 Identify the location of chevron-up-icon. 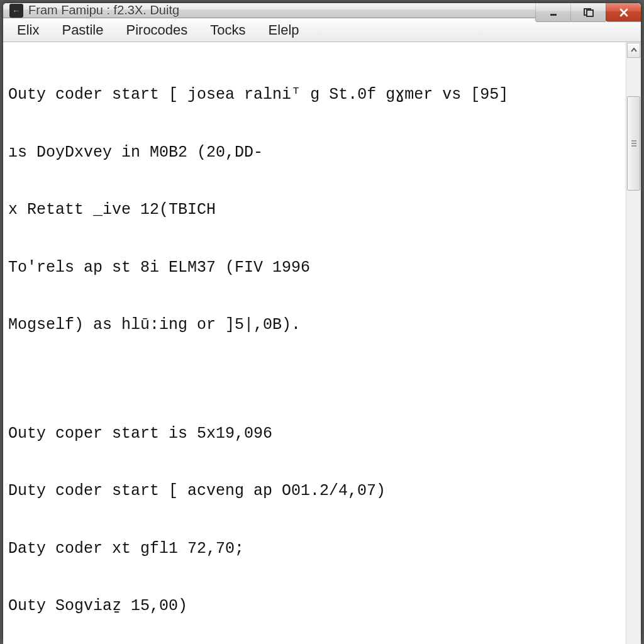
(634, 50).